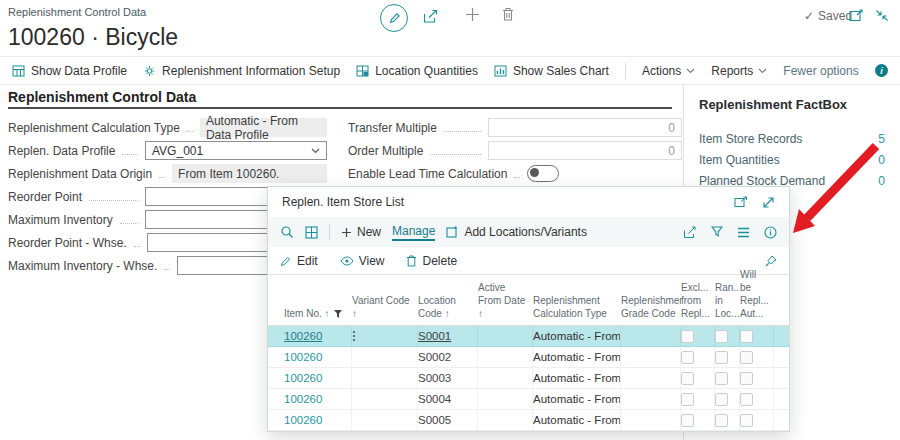 This screenshot has width=900, height=440. What do you see at coordinates (668, 71) in the screenshot?
I see `actions-menu: Actions` at bounding box center [668, 71].